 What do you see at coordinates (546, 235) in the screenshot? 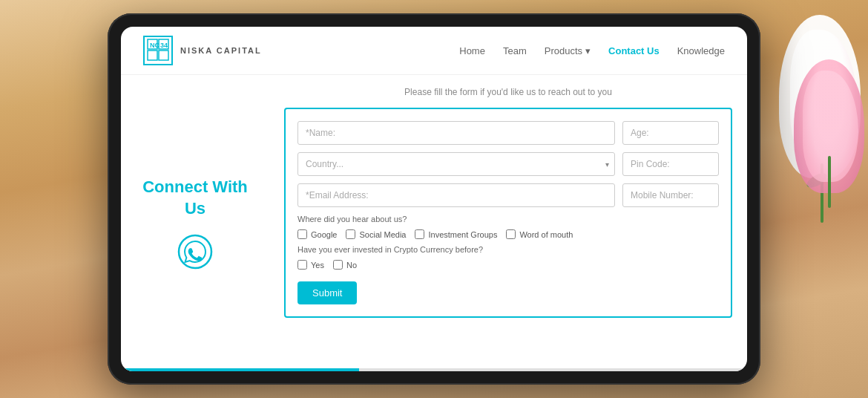
I see `checkbox-word-of-mouth-label: Word of mouth` at bounding box center [546, 235].